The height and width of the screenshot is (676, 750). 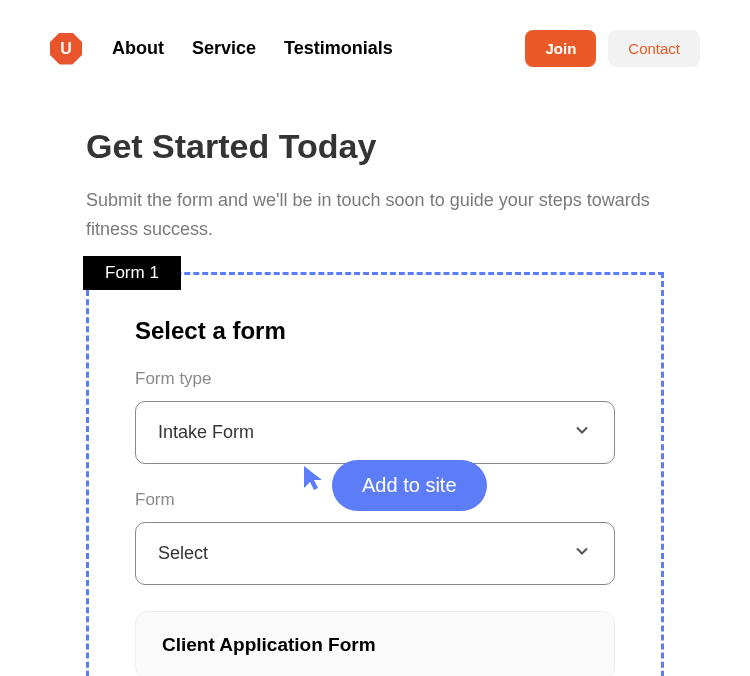 What do you see at coordinates (375, 146) in the screenshot?
I see `page-title: Get Started Today` at bounding box center [375, 146].